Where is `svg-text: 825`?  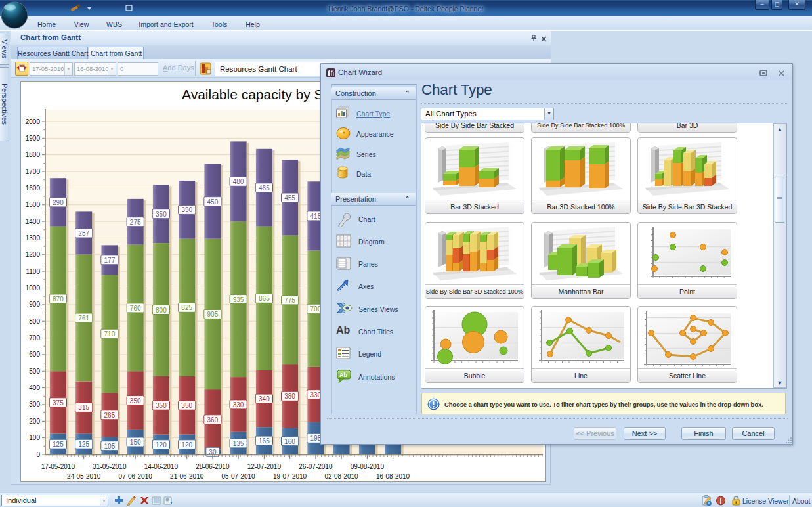
svg-text: 825 is located at coordinates (186, 307).